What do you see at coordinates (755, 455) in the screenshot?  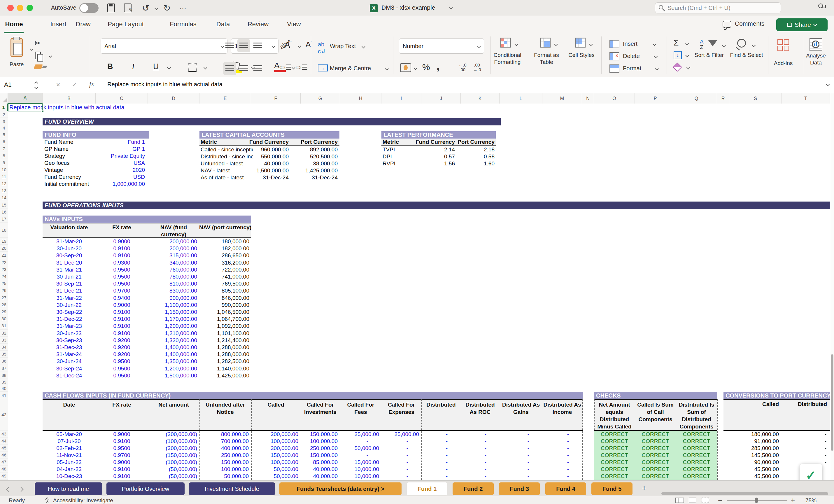 I see `conversion-called: 145,500.00` at bounding box center [755, 455].